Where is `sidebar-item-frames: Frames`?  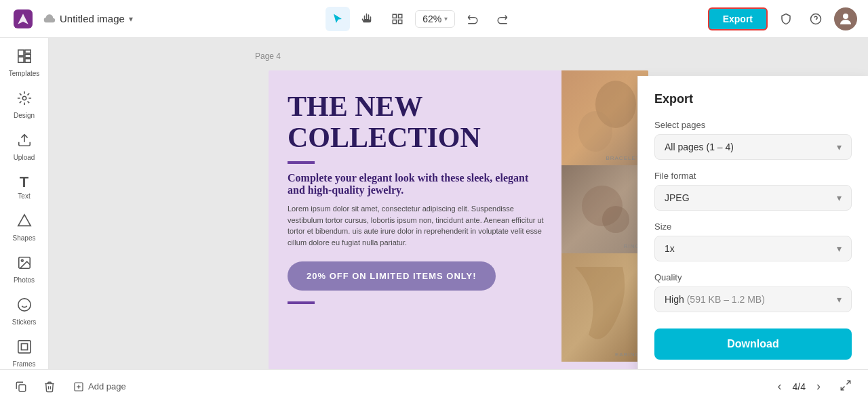
sidebar-item-frames: Frames is located at coordinates (24, 352).